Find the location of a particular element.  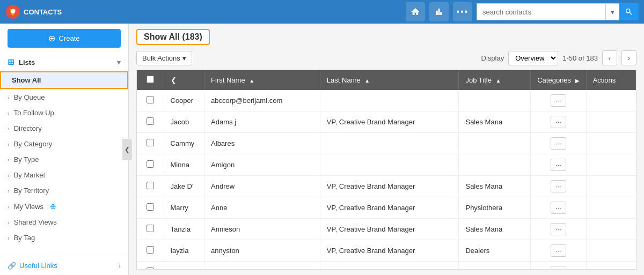

table-row: Jacob Adams j VP, Creative Brand Manager… is located at coordinates (386, 122).